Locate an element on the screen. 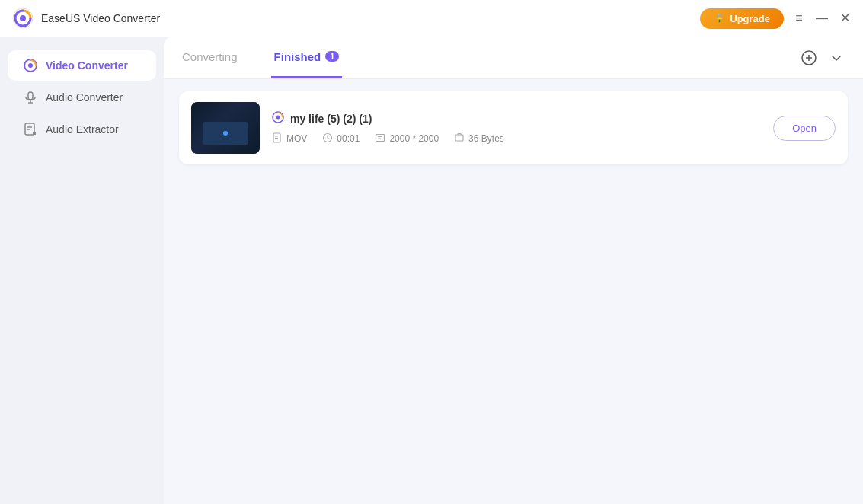  file-thumbnail is located at coordinates (225, 128).